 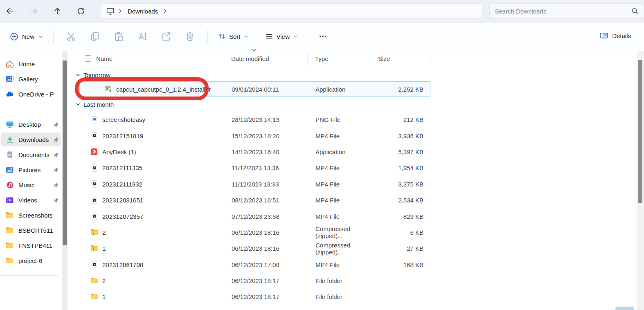 I want to click on sidebar-item-documents: Documents, so click(x=31, y=155).